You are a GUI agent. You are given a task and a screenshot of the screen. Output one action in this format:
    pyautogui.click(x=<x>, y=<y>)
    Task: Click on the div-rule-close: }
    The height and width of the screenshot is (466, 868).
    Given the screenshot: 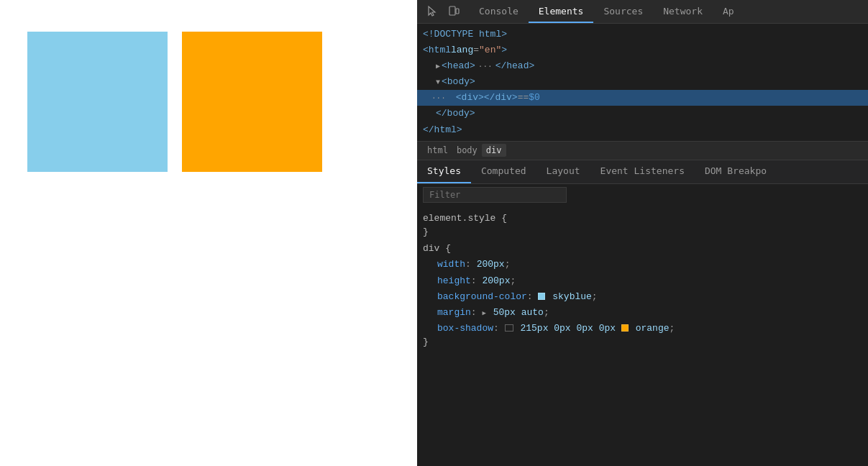 What is the action you would take?
    pyautogui.click(x=643, y=342)
    